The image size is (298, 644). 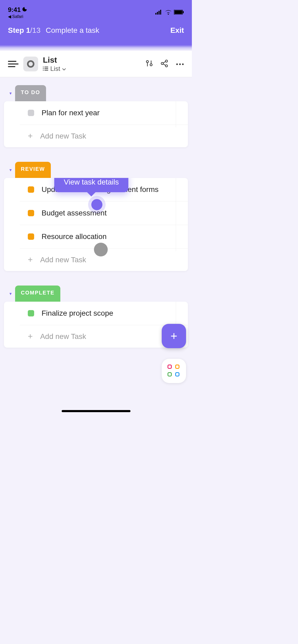 What do you see at coordinates (28, 30) in the screenshot?
I see `step-current: 1` at bounding box center [28, 30].